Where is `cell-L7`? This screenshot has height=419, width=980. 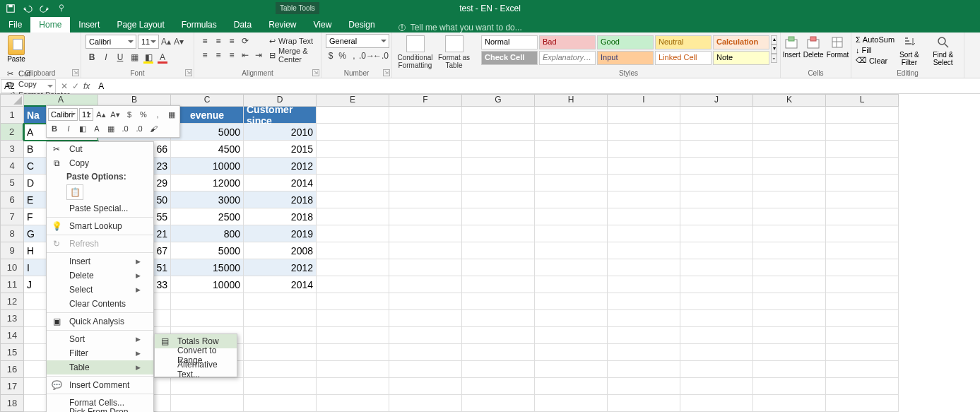 cell-L7 is located at coordinates (862, 217).